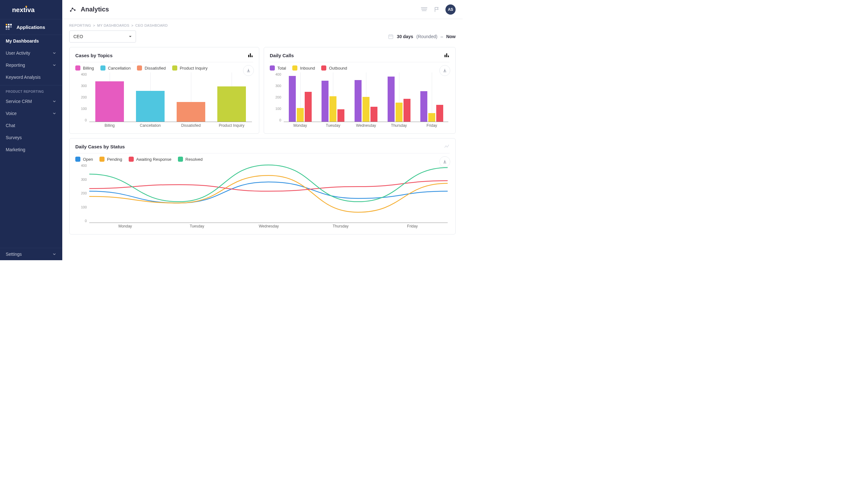  I want to click on legend-item-outbound: Outbound, so click(334, 68).